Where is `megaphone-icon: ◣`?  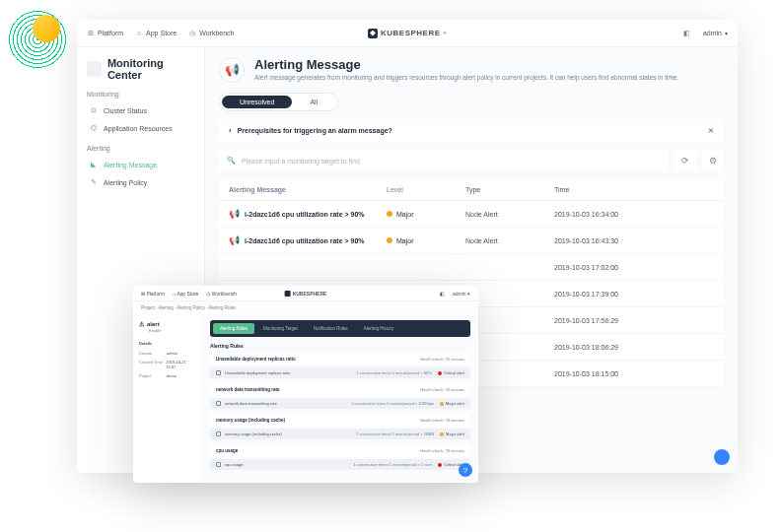
megaphone-icon: ◣ is located at coordinates (95, 165).